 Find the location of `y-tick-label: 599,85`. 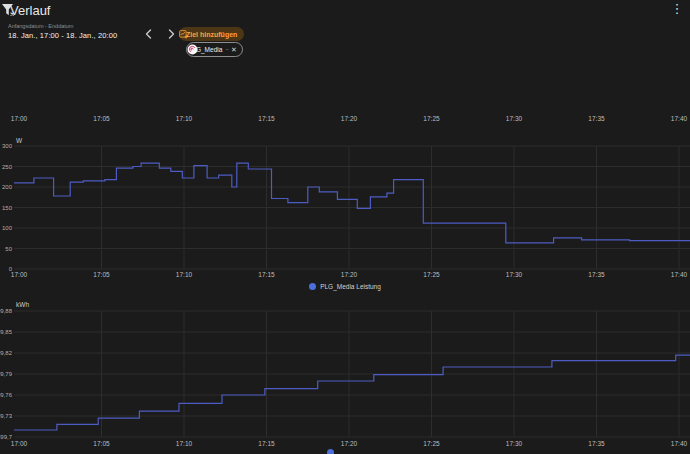

y-tick-label: 599,85 is located at coordinates (6, 332).